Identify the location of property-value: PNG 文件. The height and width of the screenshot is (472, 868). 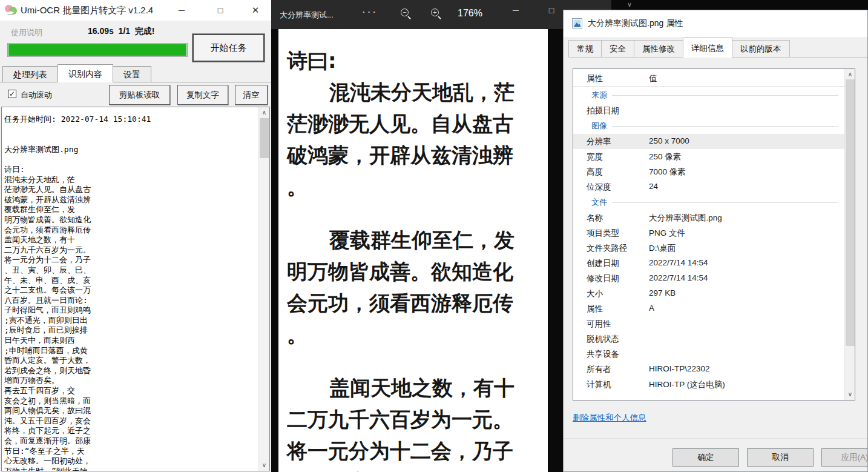
(667, 233).